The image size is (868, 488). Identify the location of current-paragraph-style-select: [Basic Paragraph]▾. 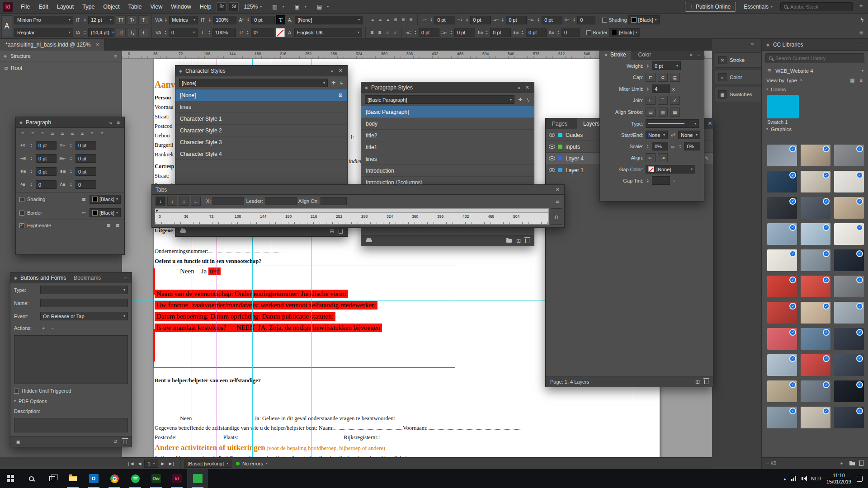
(439, 99).